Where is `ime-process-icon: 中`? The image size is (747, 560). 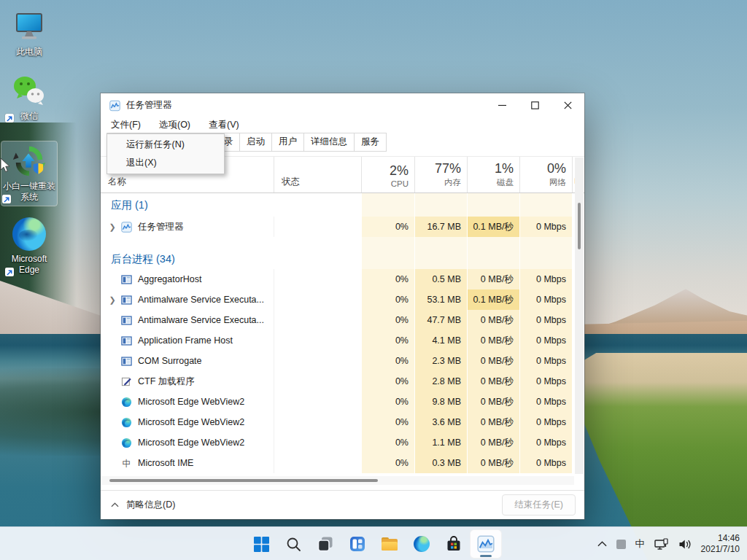
ime-process-icon: 中 is located at coordinates (127, 464).